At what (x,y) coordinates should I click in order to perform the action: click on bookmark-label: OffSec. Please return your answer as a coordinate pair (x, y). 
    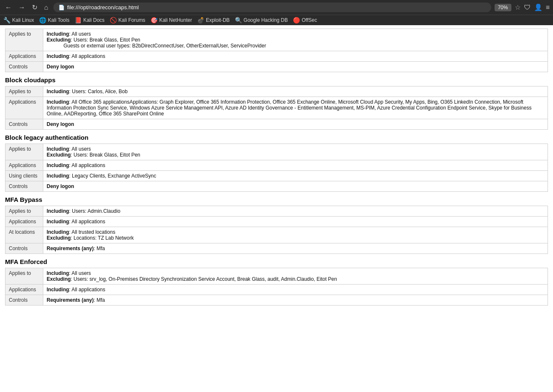
    Looking at the image, I should click on (309, 20).